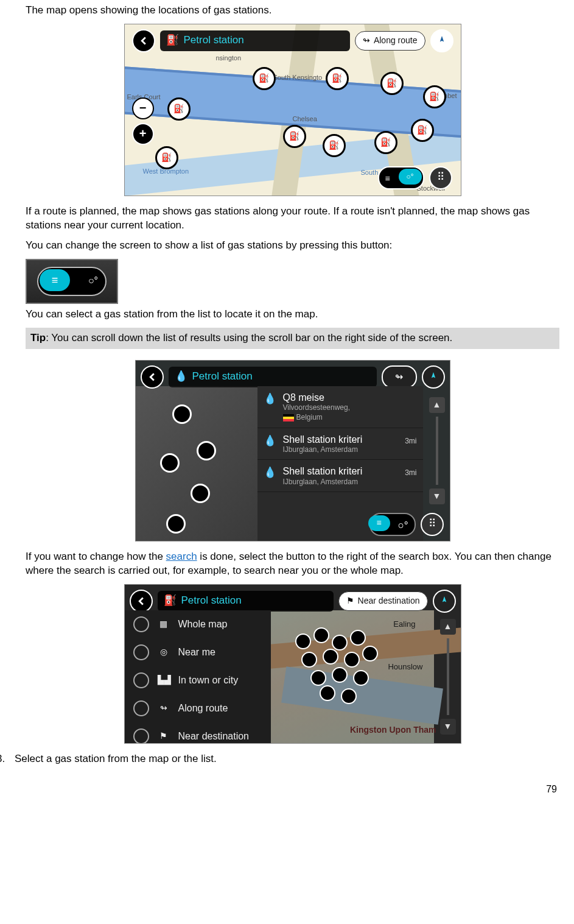  What do you see at coordinates (393, 730) in the screenshot?
I see `map-label: Kingston Upon Tham` at bounding box center [393, 730].